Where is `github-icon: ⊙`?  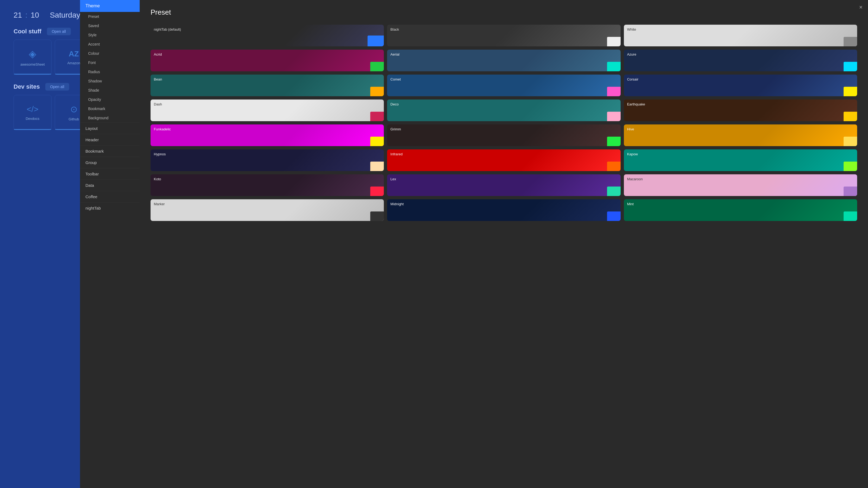 github-icon: ⊙ is located at coordinates (74, 109).